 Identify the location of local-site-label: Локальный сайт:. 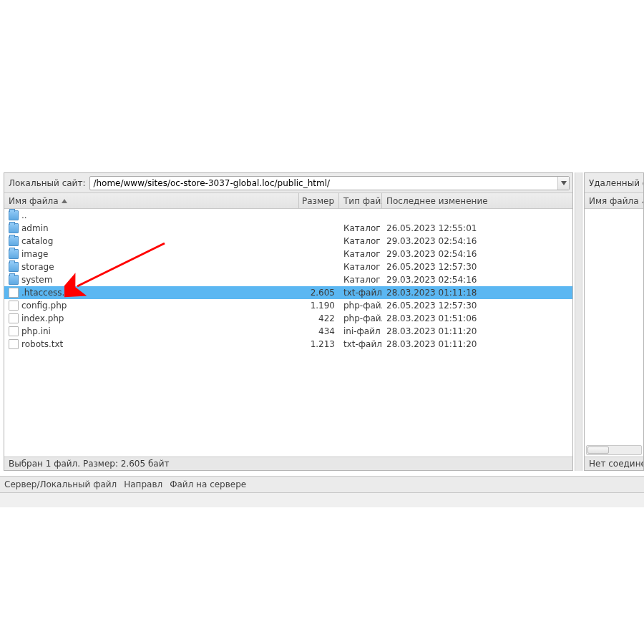
(47, 183).